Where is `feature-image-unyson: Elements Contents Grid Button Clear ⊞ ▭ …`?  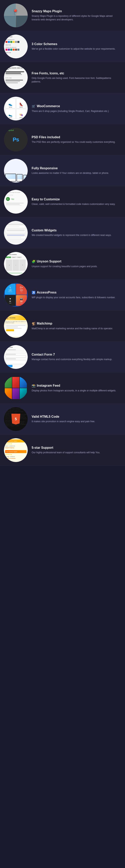
feature-image-unyson: Elements Contents Grid Button Clear ⊞ ▭ … is located at coordinates (16, 264).